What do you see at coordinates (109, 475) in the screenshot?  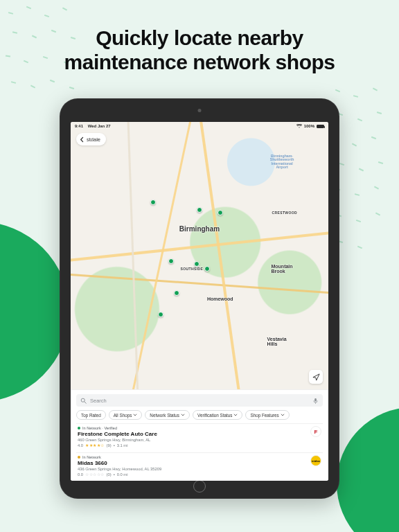 I see `rating-count: (0)` at bounding box center [109, 475].